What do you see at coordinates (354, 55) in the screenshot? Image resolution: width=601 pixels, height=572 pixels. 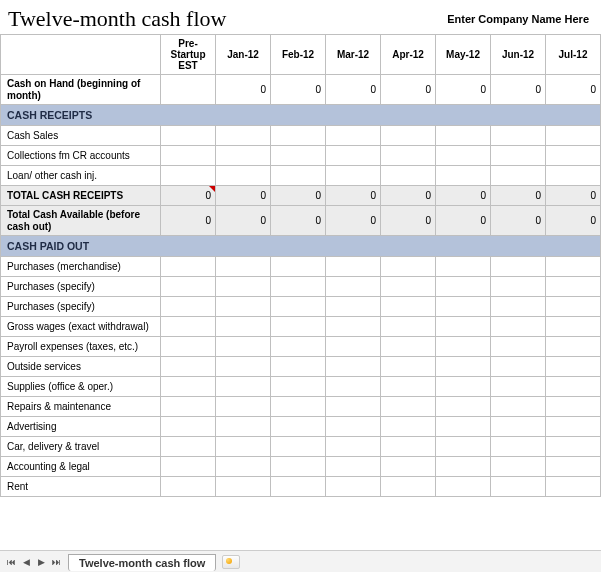 I see `col-mar: Mar-12` at bounding box center [354, 55].